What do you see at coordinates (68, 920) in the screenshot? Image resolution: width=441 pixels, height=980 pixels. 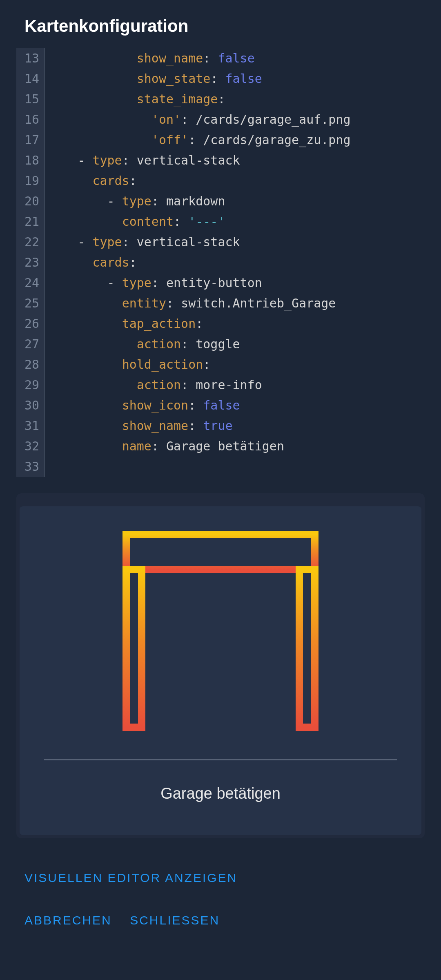 I see `cancel-button: ABBRECHEN` at bounding box center [68, 920].